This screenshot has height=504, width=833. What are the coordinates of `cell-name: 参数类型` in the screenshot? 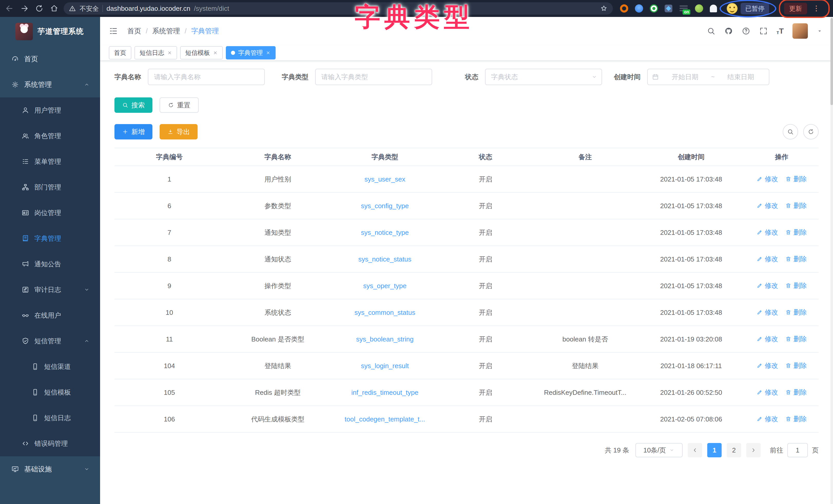 It's located at (278, 206).